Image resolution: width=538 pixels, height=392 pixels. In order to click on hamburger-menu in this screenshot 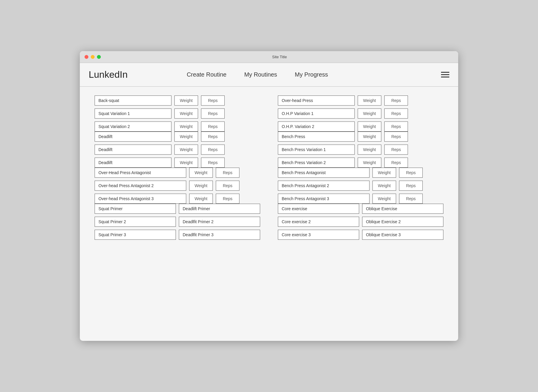, I will do `click(445, 74)`.